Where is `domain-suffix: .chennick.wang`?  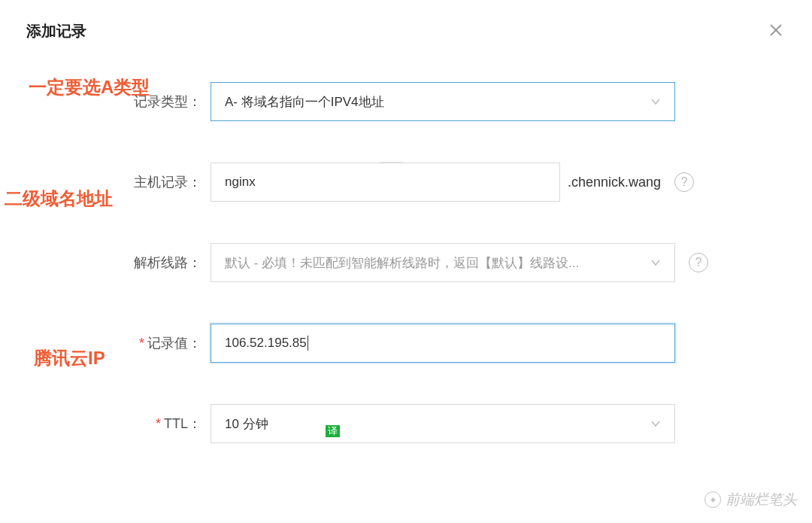
domain-suffix: .chennick.wang is located at coordinates (614, 182).